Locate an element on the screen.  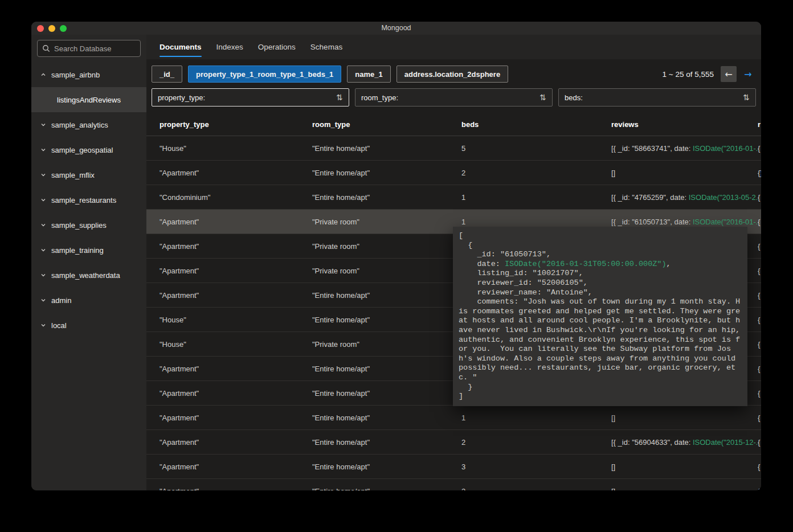
index-chip-name: name_1 is located at coordinates (369, 74).